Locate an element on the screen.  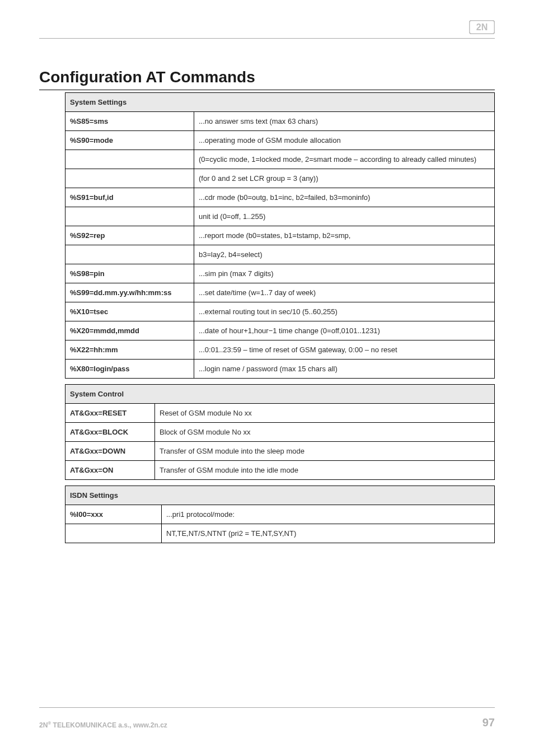
settings-value: ...date of hour+1,hour−1 time change (0=… is located at coordinates (345, 331).